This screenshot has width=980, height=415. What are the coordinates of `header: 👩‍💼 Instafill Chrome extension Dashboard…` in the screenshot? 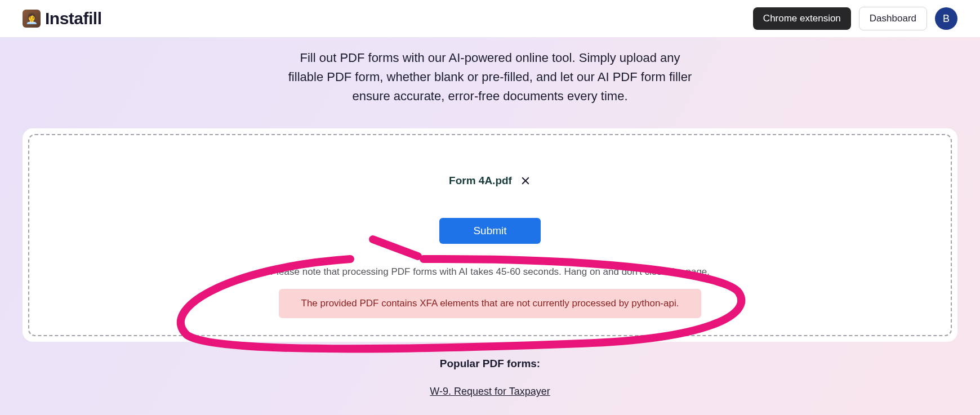 It's located at (490, 19).